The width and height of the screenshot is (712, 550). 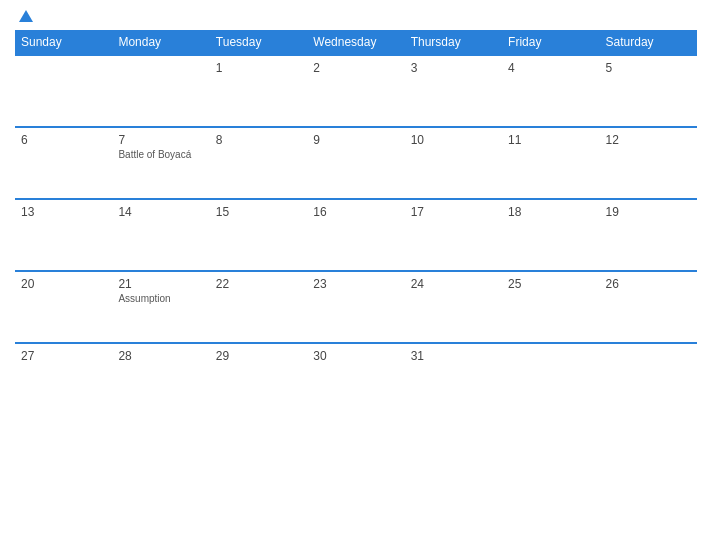 What do you see at coordinates (356, 356) in the screenshot?
I see `day-number: 30` at bounding box center [356, 356].